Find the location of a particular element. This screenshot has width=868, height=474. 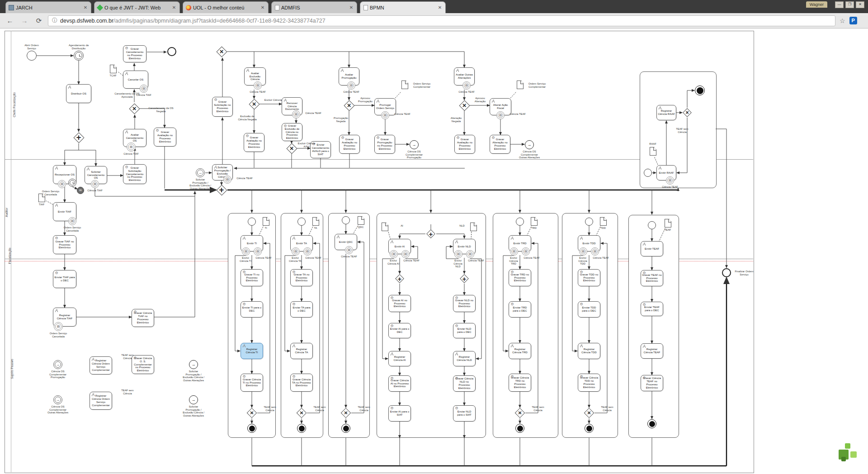

bpmn-task: Registrar Ciência Ordem Serviço Compleme… is located at coordinates (101, 401).